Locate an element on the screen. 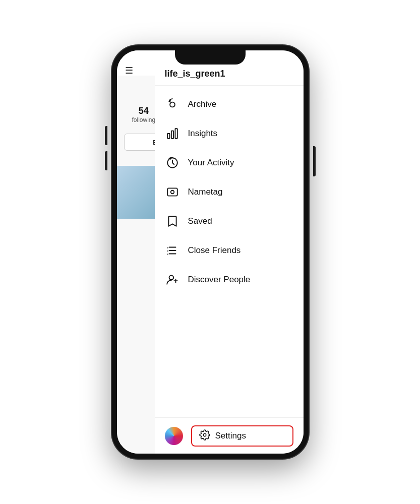 The image size is (420, 504). following-label: following is located at coordinates (144, 120).